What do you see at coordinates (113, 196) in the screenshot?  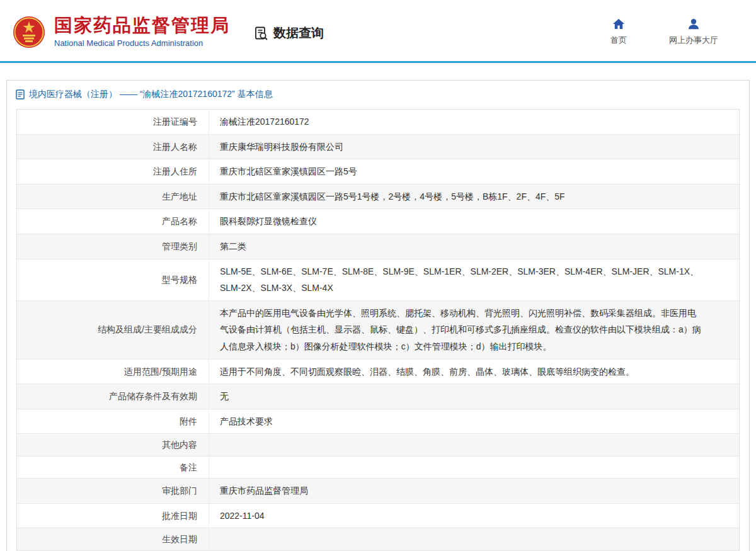 I see `row-label: 生产地址` at bounding box center [113, 196].